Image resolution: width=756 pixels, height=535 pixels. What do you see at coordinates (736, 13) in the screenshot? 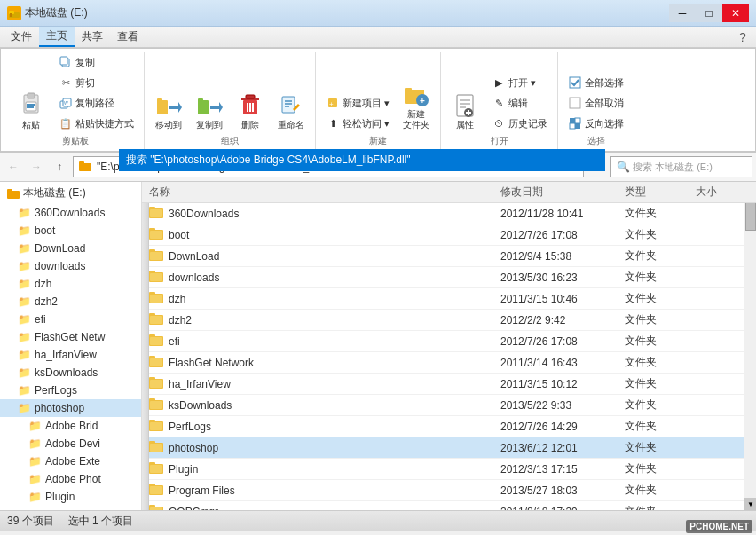
I see `close-button: ✕` at bounding box center [736, 13].